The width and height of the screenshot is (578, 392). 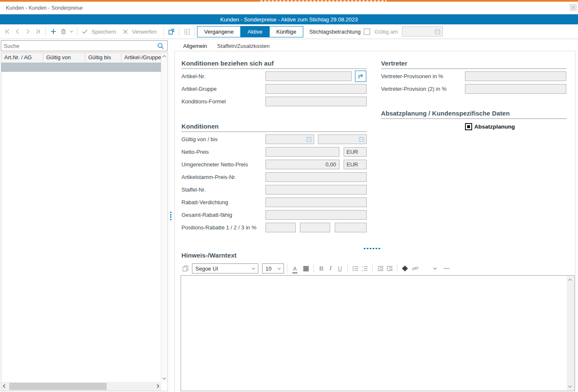 I want to click on column-header-gueltig-bis: Gültig bis, so click(x=103, y=58).